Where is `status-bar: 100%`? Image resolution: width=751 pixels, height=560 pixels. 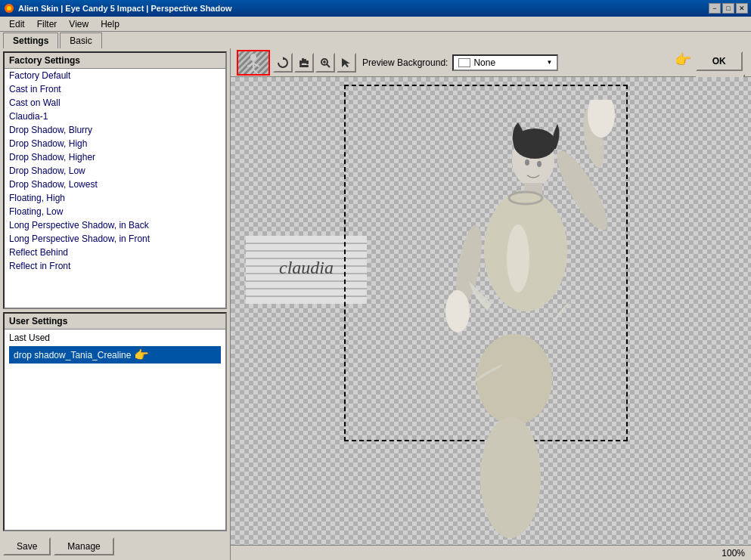 status-bar: 100% is located at coordinates (491, 552).